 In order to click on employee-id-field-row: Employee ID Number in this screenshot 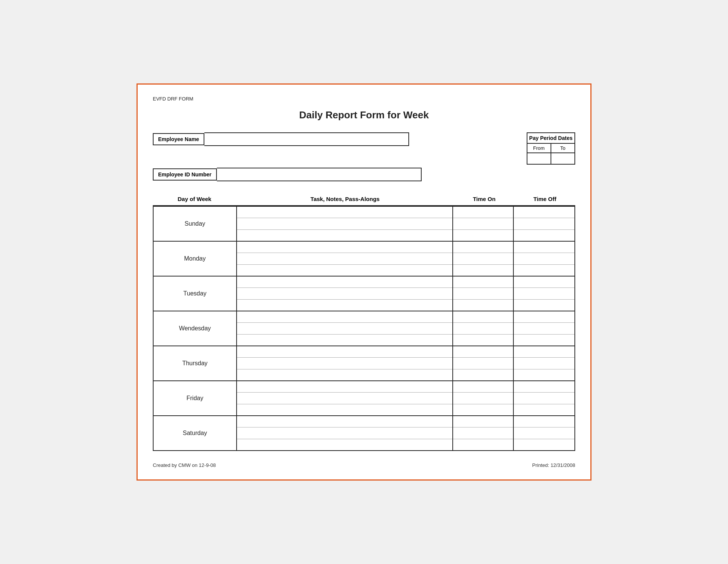, I will do `click(287, 174)`.